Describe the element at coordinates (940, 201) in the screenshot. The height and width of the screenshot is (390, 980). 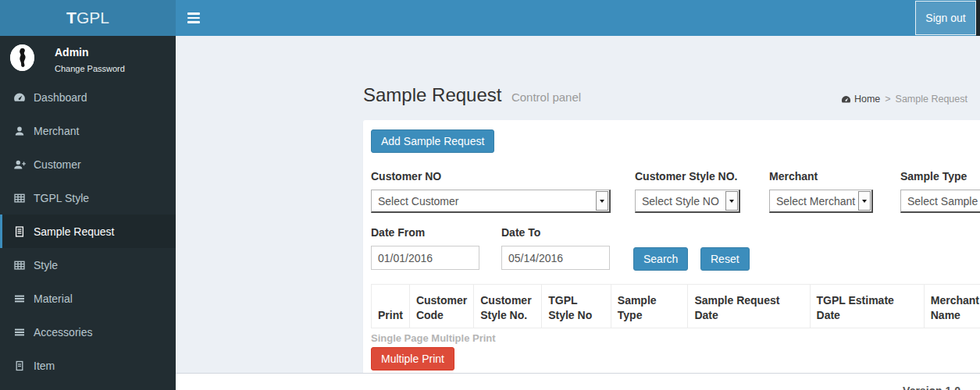
I see `sample-type-select: Select Sample Typ` at that location.